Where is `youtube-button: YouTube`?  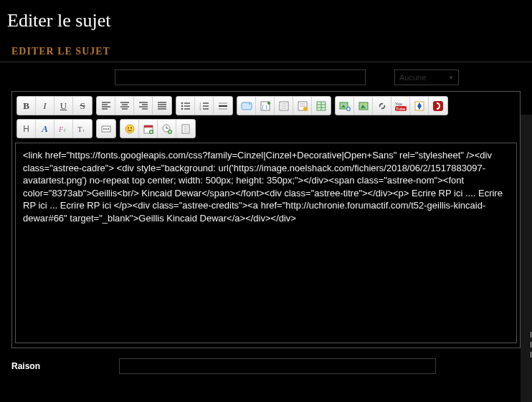
youtube-button: YouTube is located at coordinates (401, 106).